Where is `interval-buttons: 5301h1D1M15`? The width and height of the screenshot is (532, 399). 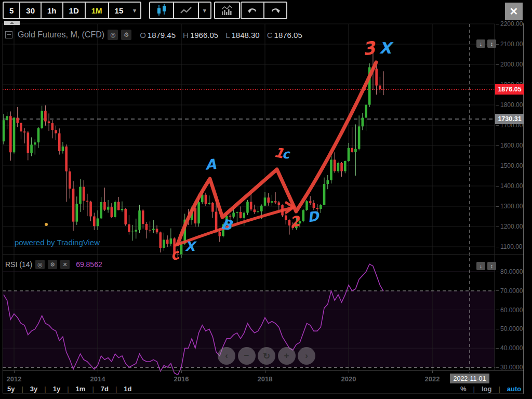 interval-buttons: 5301h1D1M15 is located at coordinates (66, 10).